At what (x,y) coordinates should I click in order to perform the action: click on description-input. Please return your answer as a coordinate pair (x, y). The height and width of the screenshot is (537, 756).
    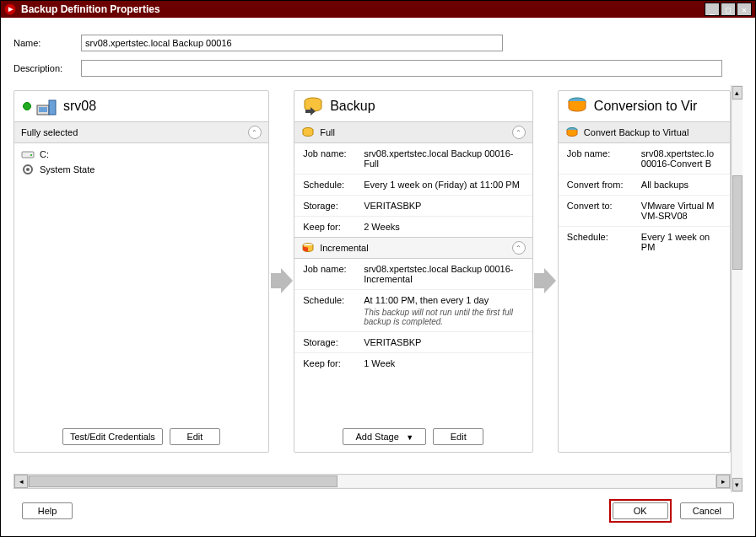
    Looking at the image, I should click on (402, 68).